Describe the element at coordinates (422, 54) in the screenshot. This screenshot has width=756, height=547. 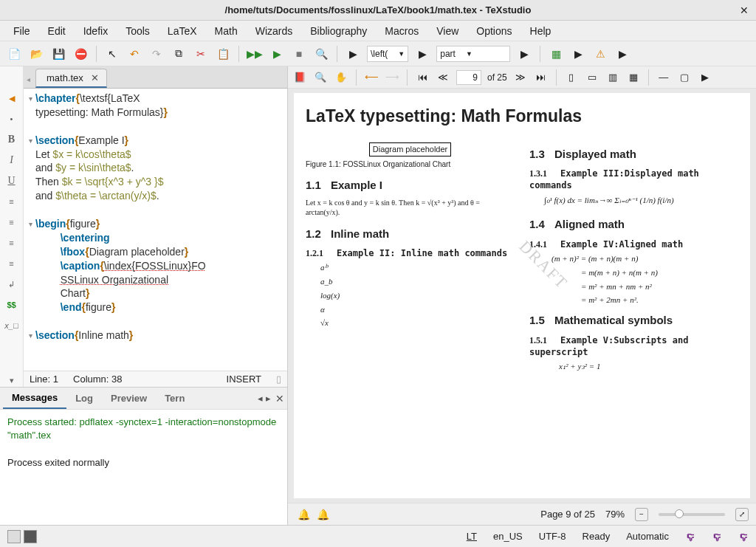
I see `next2-icon: ▶` at that location.